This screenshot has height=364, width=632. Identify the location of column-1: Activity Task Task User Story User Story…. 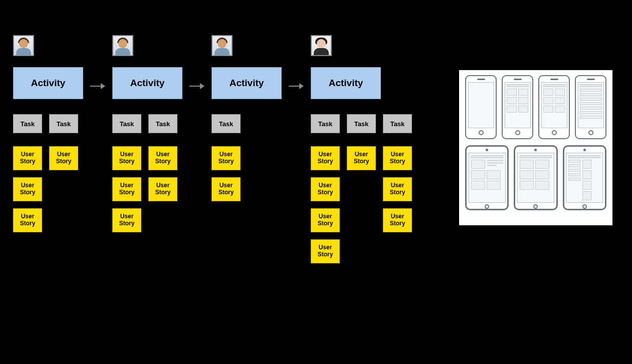
(56, 134).